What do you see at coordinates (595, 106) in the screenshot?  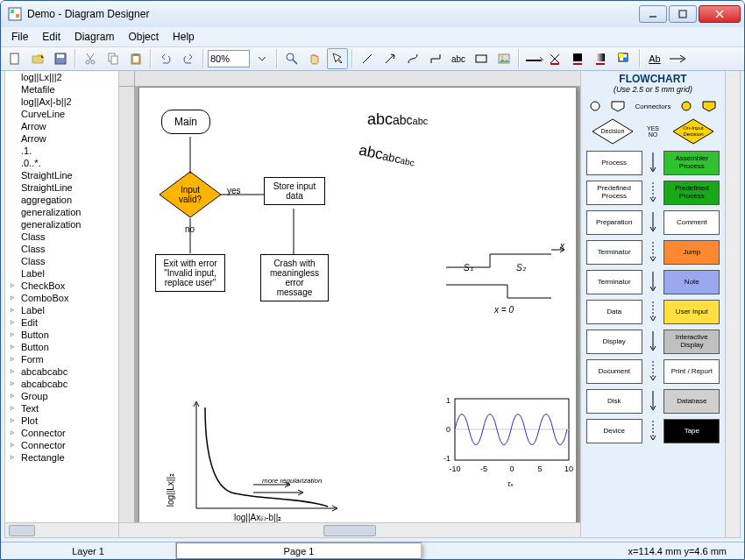 I see `connector-circle-icon` at bounding box center [595, 106].